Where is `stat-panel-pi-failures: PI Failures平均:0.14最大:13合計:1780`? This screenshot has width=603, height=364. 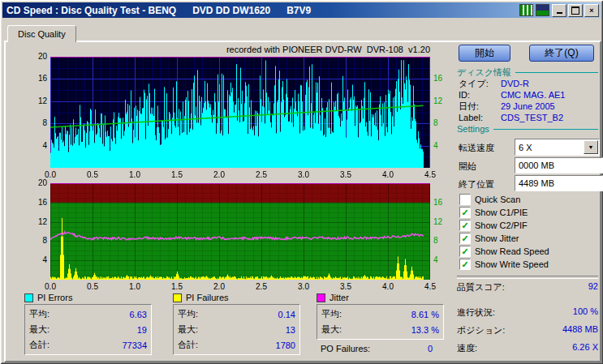
stat-panel-pi-failures: PI Failures平均:0.14最大:13合計:1780 is located at coordinates (237, 324).